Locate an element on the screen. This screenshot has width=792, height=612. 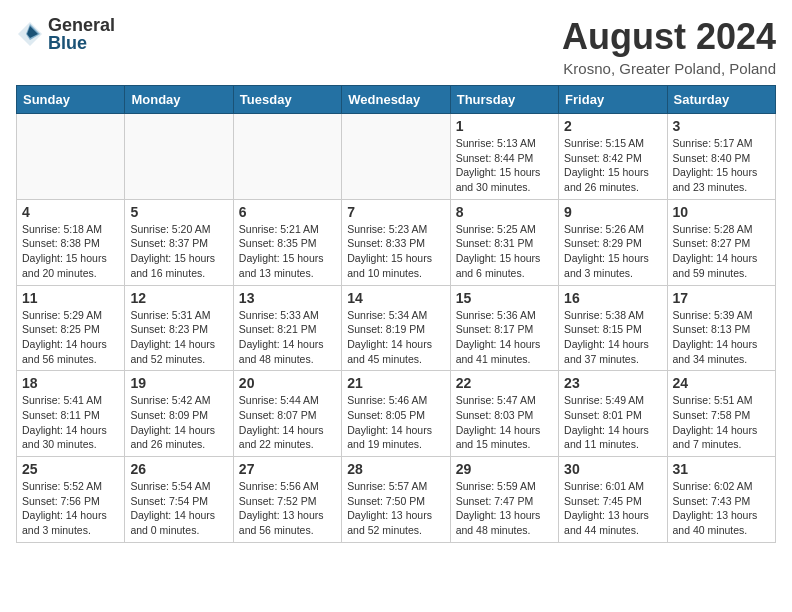
day-number: 15 is located at coordinates (504, 298).